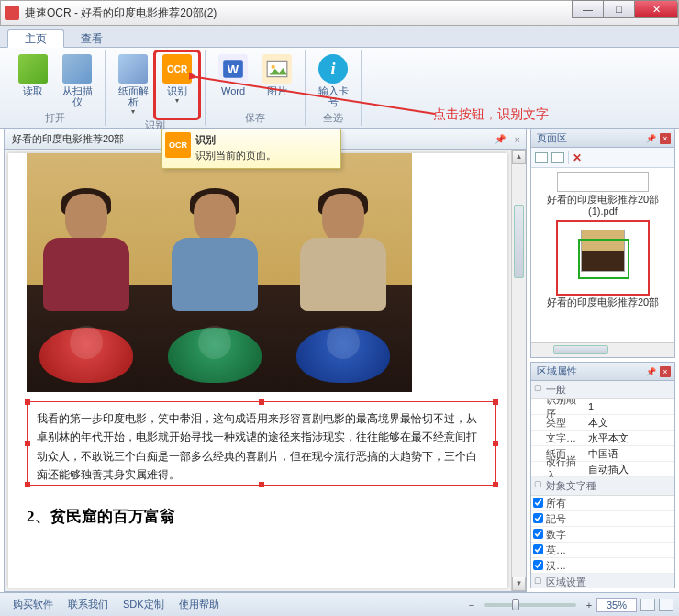 The width and height of the screenshot is (679, 616). Describe the element at coordinates (334, 88) in the screenshot. I see `ribbon-group-selectall: i 输入卡号 全选` at that location.